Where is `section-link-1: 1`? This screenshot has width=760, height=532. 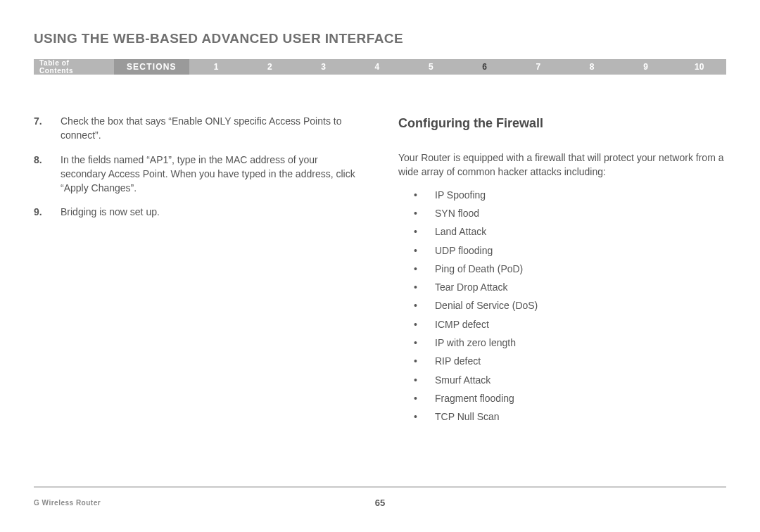
section-link-1: 1 is located at coordinates (216, 67).